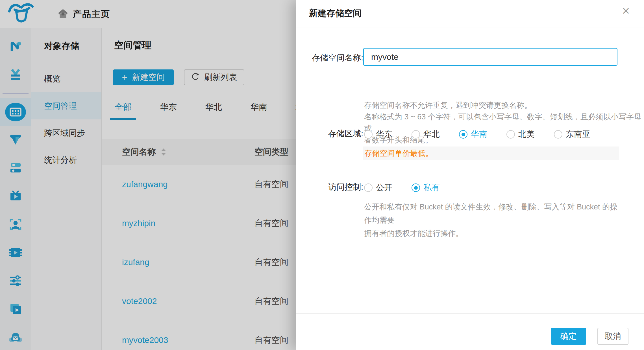 This screenshot has height=350, width=644. What do you see at coordinates (426, 188) in the screenshot?
I see `radio-access-private: 私有` at bounding box center [426, 188].